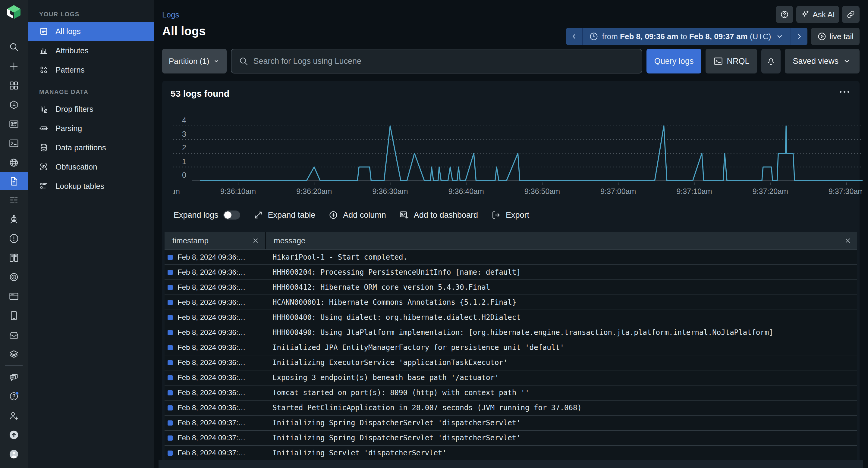 Image resolution: width=868 pixels, height=468 pixels. Describe the element at coordinates (91, 109) in the screenshot. I see `sidebar-item-drop-filters: Drop filters` at that location.